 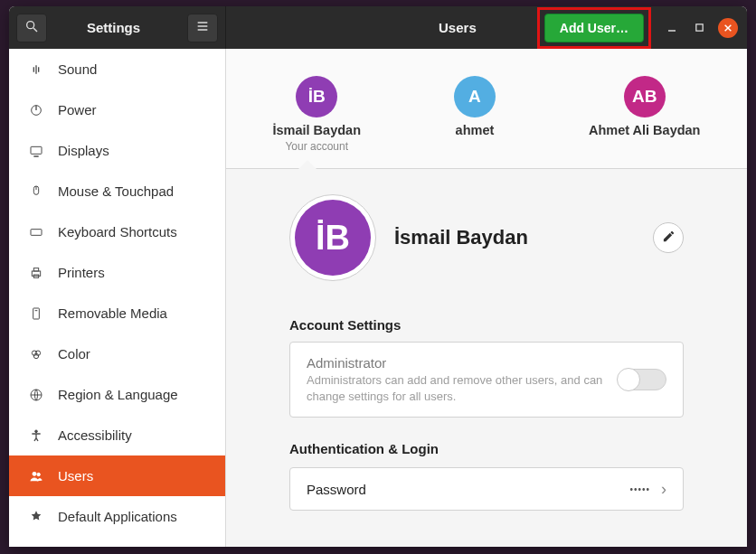 I want to click on sidebar-item-users: Users, so click(x=118, y=475).